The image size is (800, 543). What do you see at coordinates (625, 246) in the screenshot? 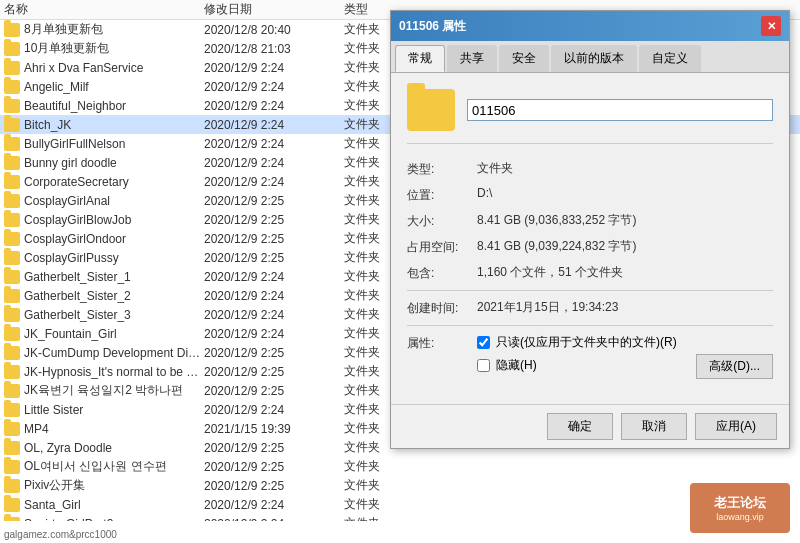
I see `prop-value: 8.41 GB (9,039,224,832 字节)` at bounding box center [625, 246].